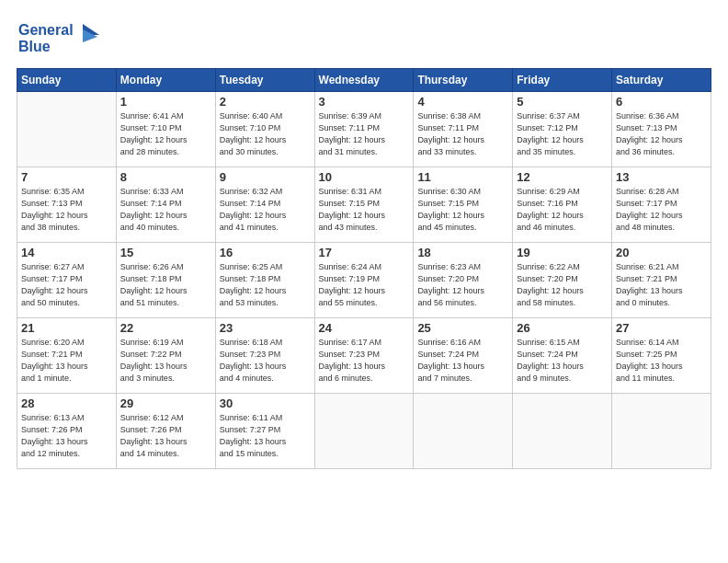  What do you see at coordinates (662, 210) in the screenshot?
I see `day-info: Sunrise: 6:28 AMSunset: 7:17 PMDaylight:…` at bounding box center [662, 210].